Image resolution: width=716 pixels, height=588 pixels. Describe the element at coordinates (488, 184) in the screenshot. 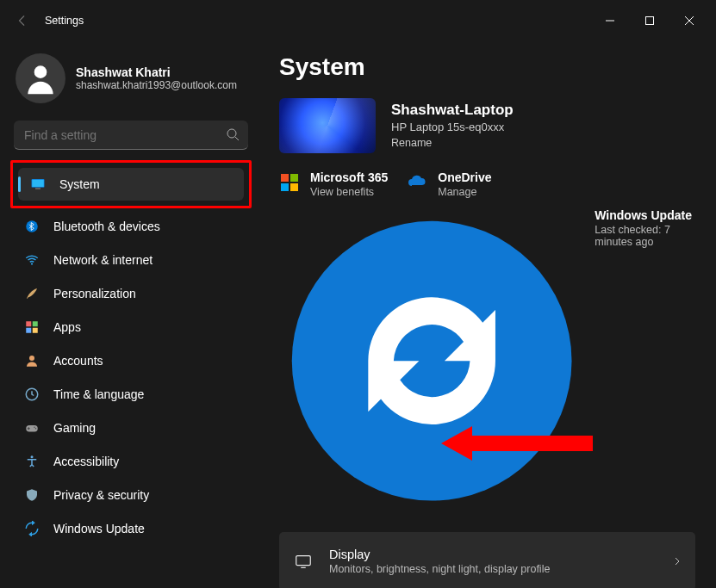

I see `services-row: Microsoft 365 View benefits OneDrive Man…` at that location.